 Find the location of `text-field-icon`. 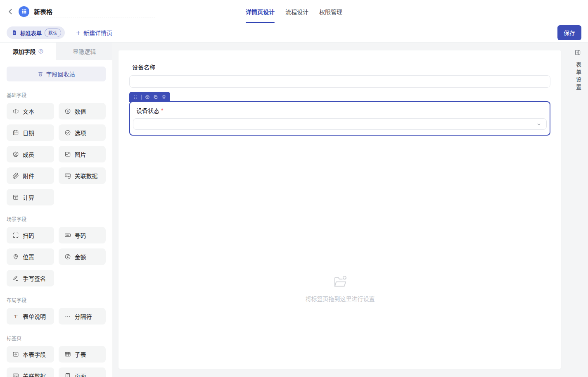

text-field-icon is located at coordinates (16, 111).